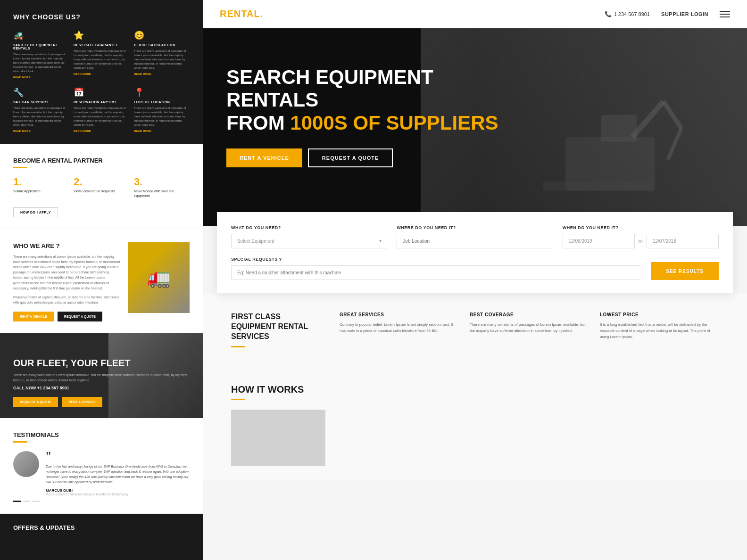 The image size is (747, 560). Describe the element at coordinates (36, 402) in the screenshot. I see `fleet-quote-button: REQUEST A QUOTE` at that location.